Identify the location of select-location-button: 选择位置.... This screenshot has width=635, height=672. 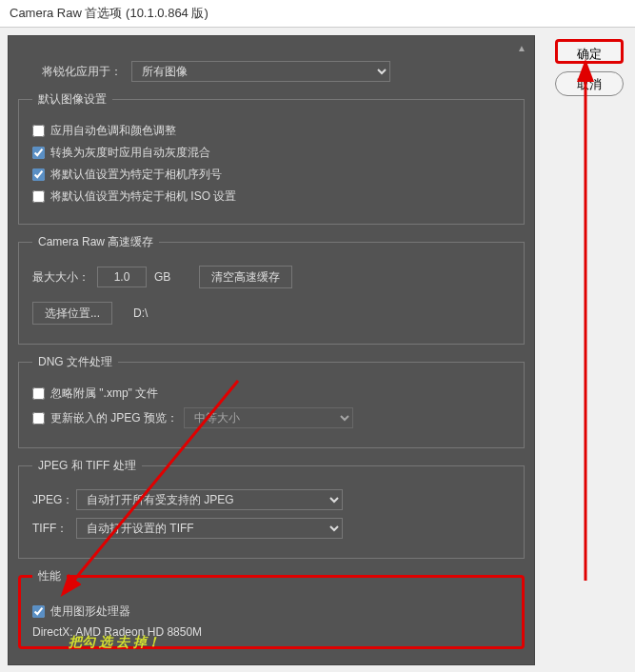
(72, 313).